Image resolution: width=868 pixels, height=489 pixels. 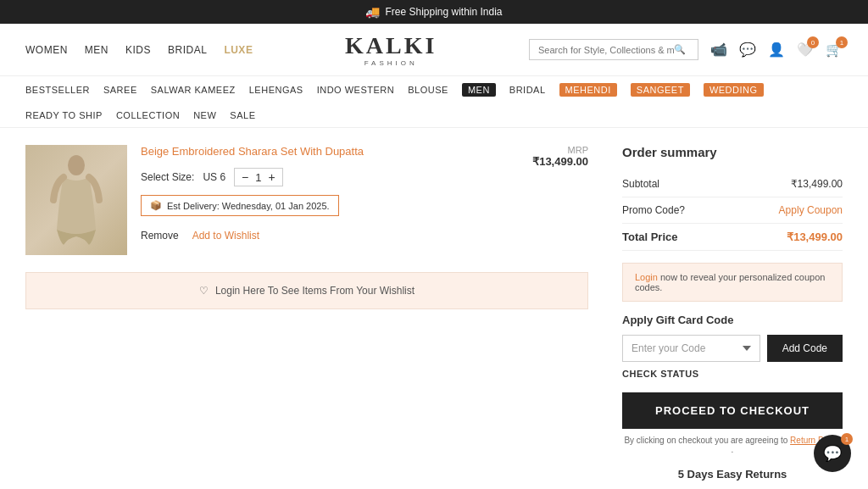 What do you see at coordinates (258, 178) in the screenshot?
I see `qty-value: 1` at bounding box center [258, 178].